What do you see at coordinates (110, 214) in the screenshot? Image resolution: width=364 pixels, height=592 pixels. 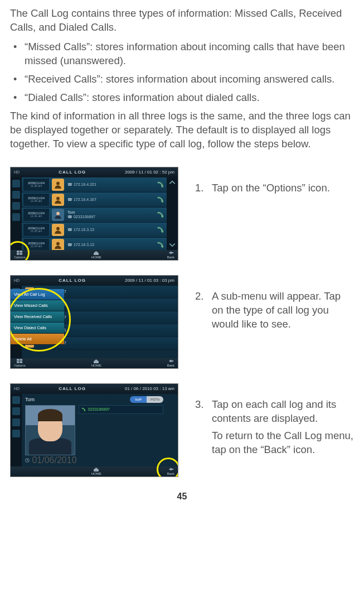 I see `row-info: Tom ☎ 0233106897` at bounding box center [110, 214].